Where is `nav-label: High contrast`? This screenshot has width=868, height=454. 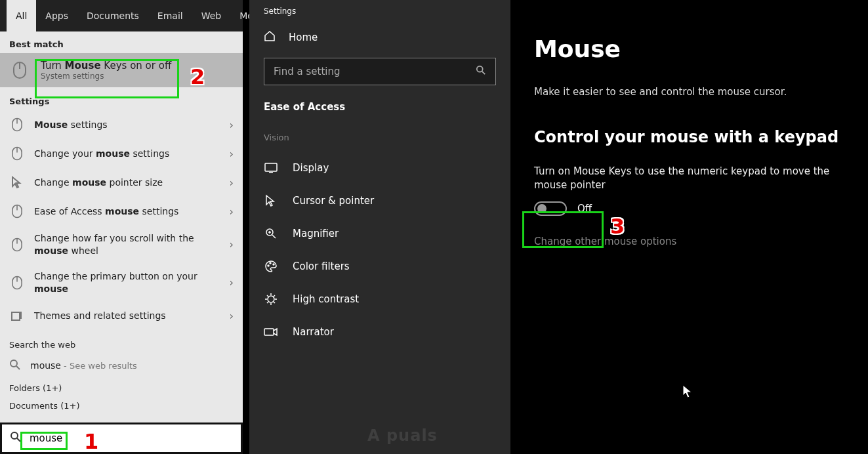
nav-label: High contrast is located at coordinates (325, 299).